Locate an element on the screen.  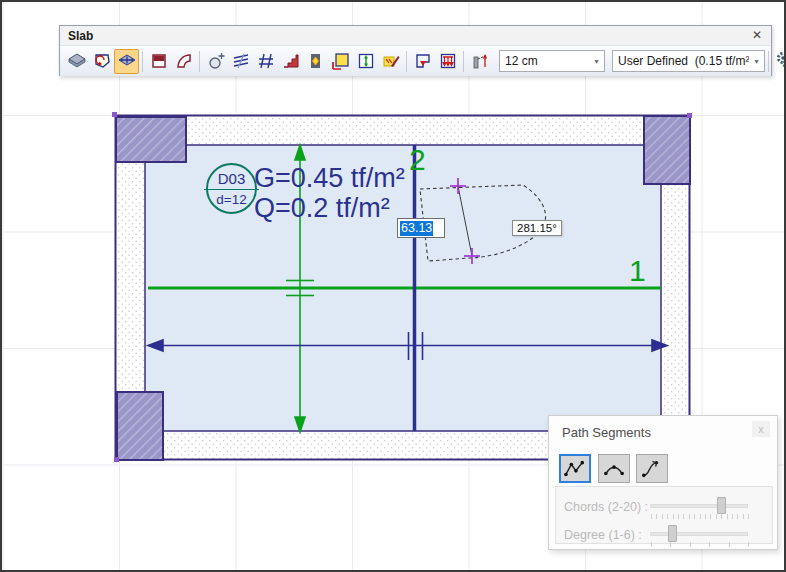
length-input: 63.13 is located at coordinates (421, 228).